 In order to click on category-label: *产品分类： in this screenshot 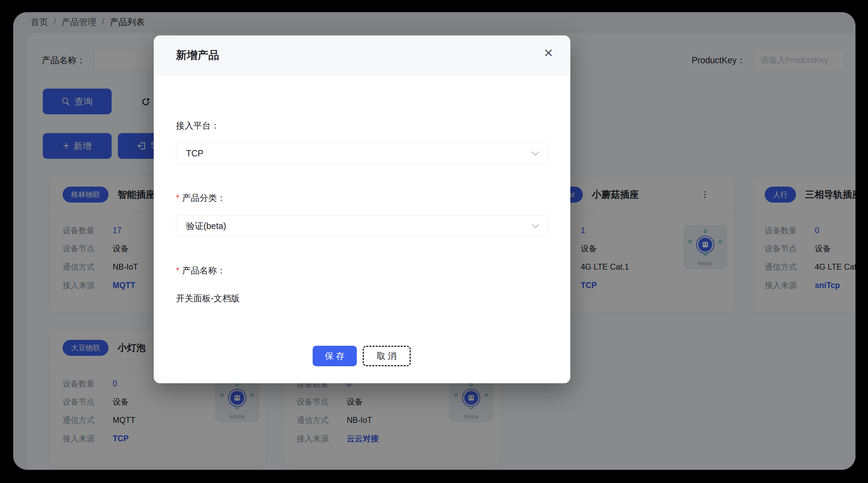, I will do `click(201, 198)`.